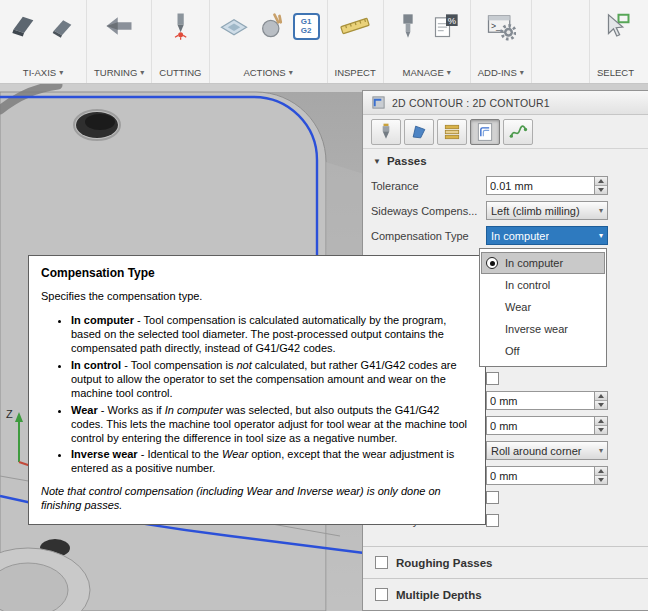 The image size is (648, 611). I want to click on actions-icons: G1 G2, so click(268, 26).